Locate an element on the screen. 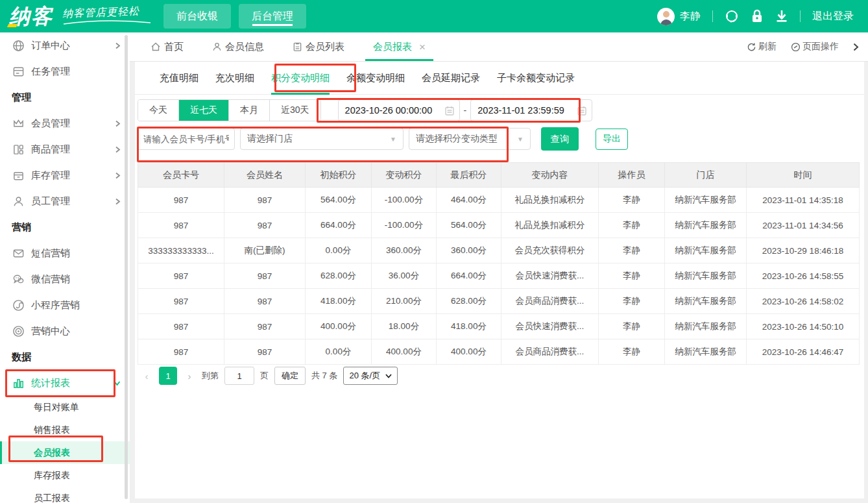  sidebar-item-label: 小程序营销 is located at coordinates (56, 305).